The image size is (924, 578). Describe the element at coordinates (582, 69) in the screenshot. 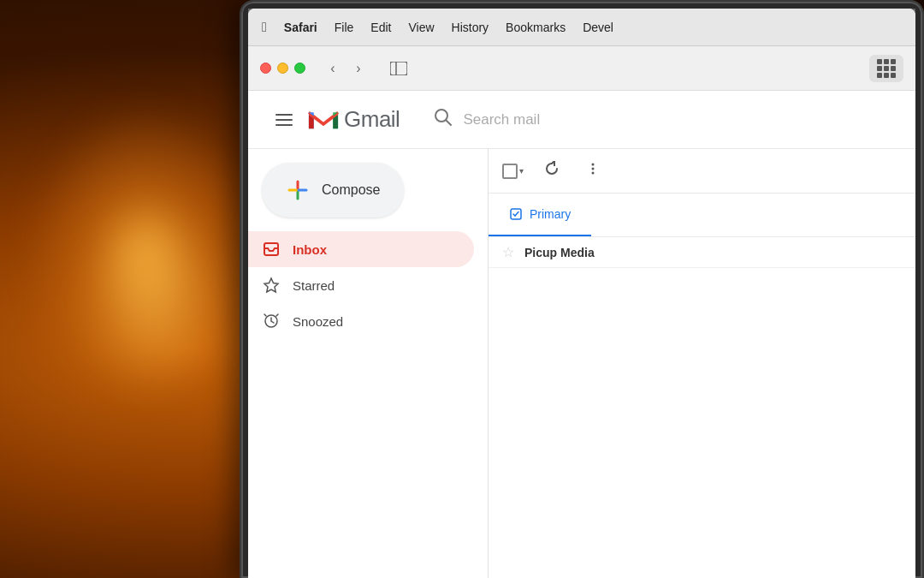

I see `safari-toolbar: ‹ ›` at that location.